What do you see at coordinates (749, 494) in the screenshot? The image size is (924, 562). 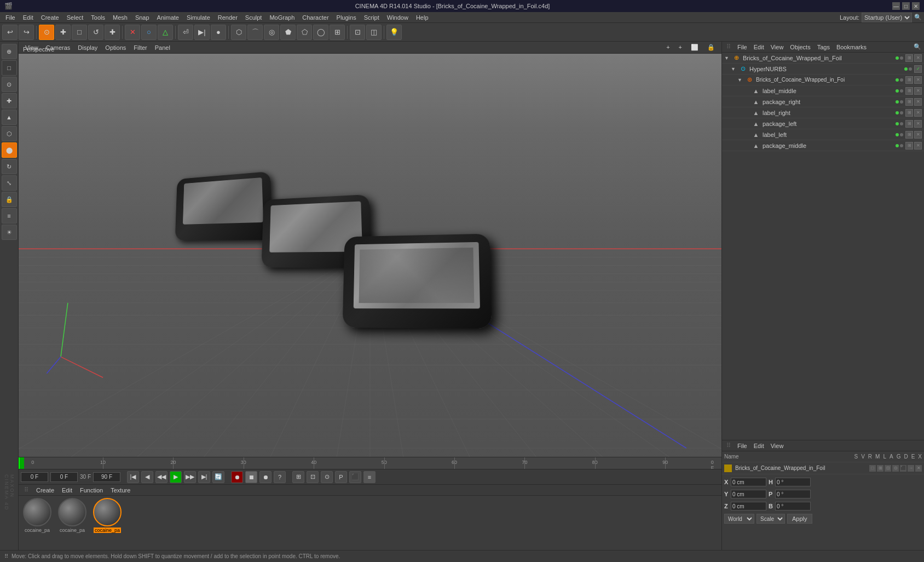 I see `coord-y-input` at bounding box center [749, 494].